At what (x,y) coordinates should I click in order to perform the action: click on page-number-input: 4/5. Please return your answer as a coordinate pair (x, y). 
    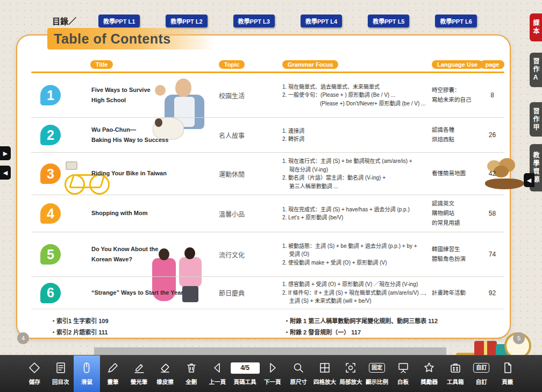
    Looking at the image, I should click on (245, 368).